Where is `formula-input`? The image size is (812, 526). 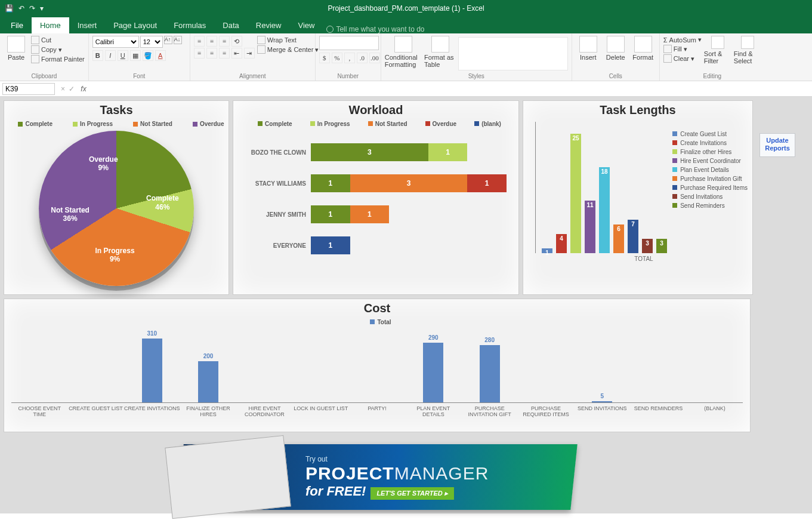
formula-input is located at coordinates (450, 89).